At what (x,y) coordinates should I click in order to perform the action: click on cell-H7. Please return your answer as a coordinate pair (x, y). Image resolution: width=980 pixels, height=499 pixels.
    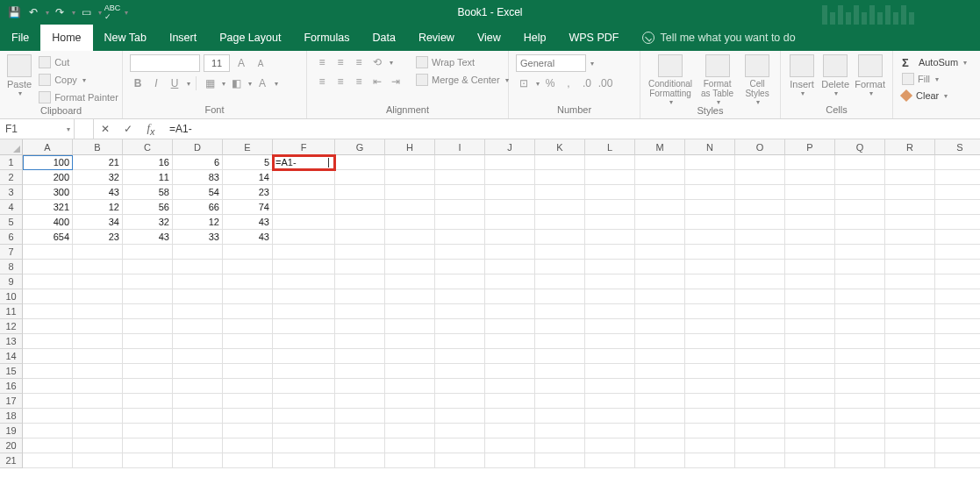
    Looking at the image, I should click on (411, 253).